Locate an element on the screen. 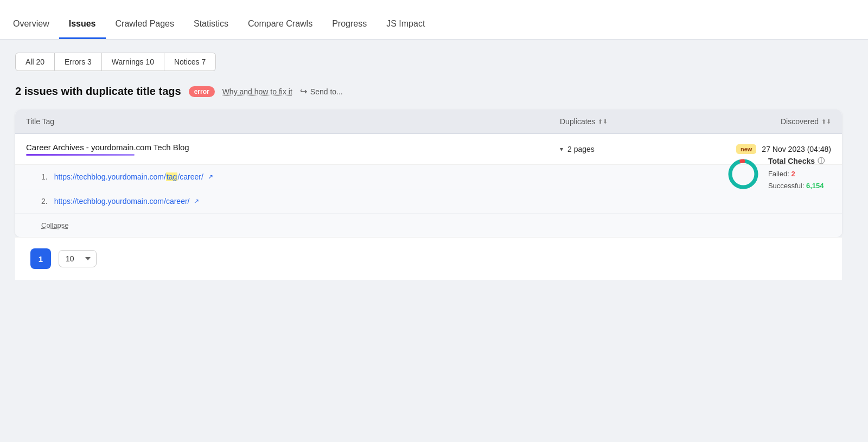  total-checks-label: Total Checks ⓘ is located at coordinates (796, 161).